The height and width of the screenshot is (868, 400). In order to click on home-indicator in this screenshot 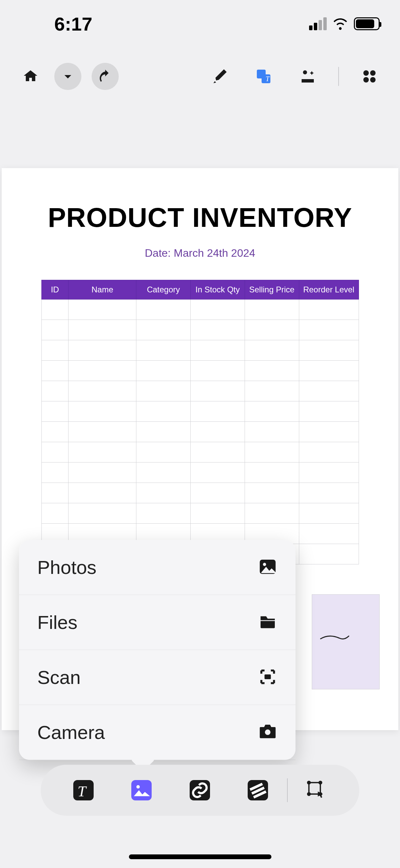, I will do `click(200, 857)`.